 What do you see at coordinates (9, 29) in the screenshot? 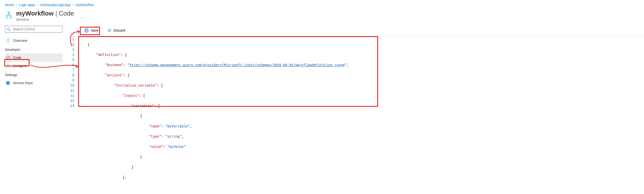
I see `search-icon` at bounding box center [9, 29].